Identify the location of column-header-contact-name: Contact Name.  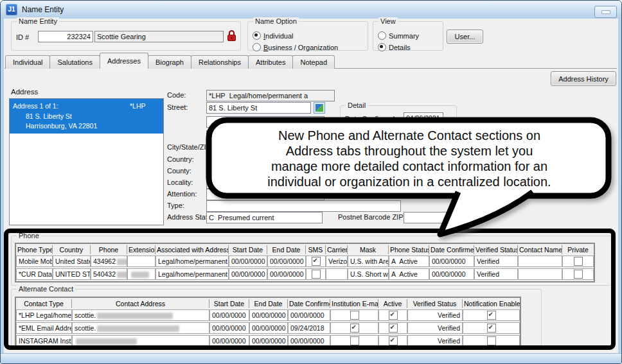
(540, 250).